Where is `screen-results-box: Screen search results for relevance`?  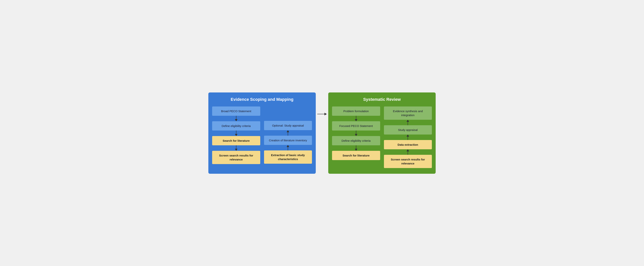
screen-results-box: Screen search results for relevance is located at coordinates (236, 158).